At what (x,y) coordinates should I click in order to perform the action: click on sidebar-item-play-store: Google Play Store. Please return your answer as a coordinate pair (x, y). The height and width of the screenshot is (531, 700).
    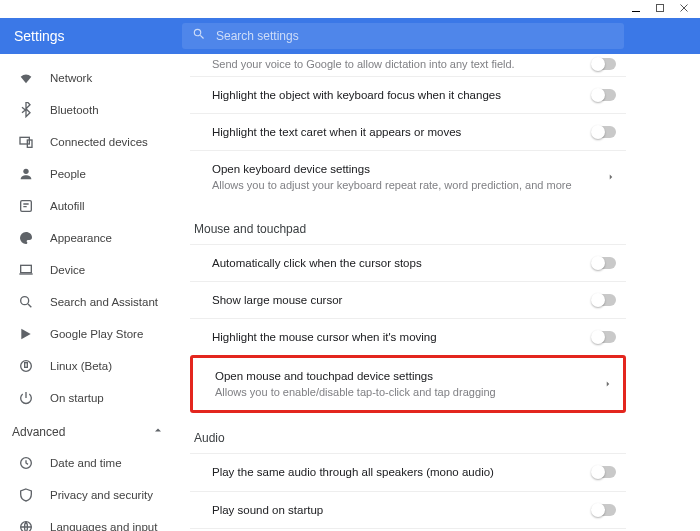
    Looking at the image, I should click on (91, 334).